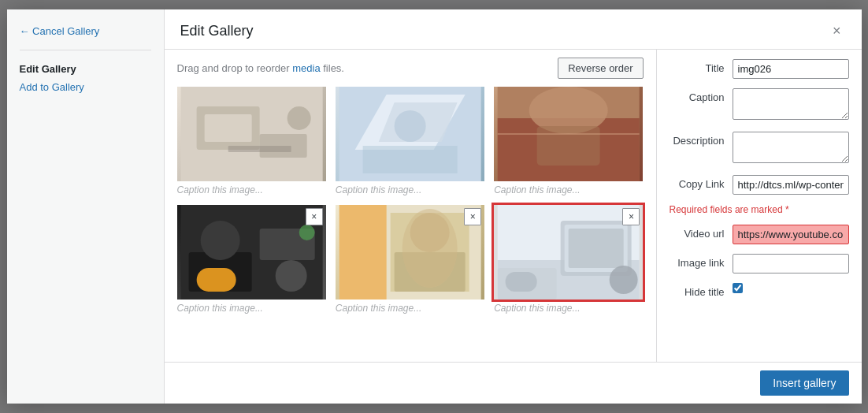  Describe the element at coordinates (473, 217) in the screenshot. I see `remove-button-5: ×` at that location.